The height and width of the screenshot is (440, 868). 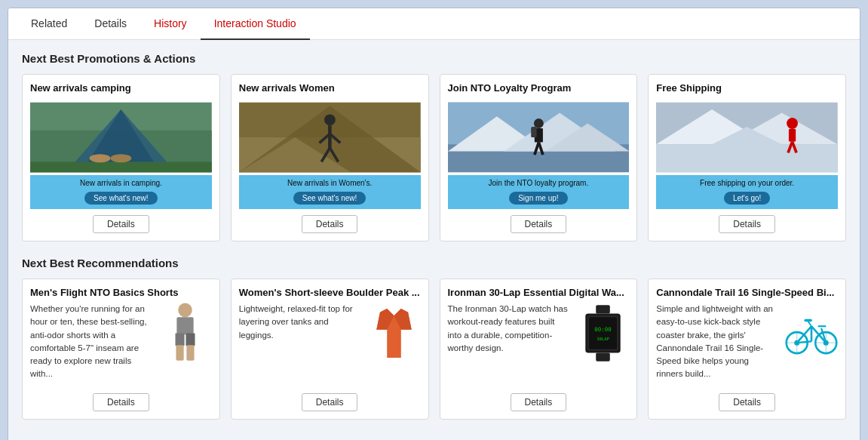 I want to click on promo-camping-button: See what's new!, so click(x=121, y=198).